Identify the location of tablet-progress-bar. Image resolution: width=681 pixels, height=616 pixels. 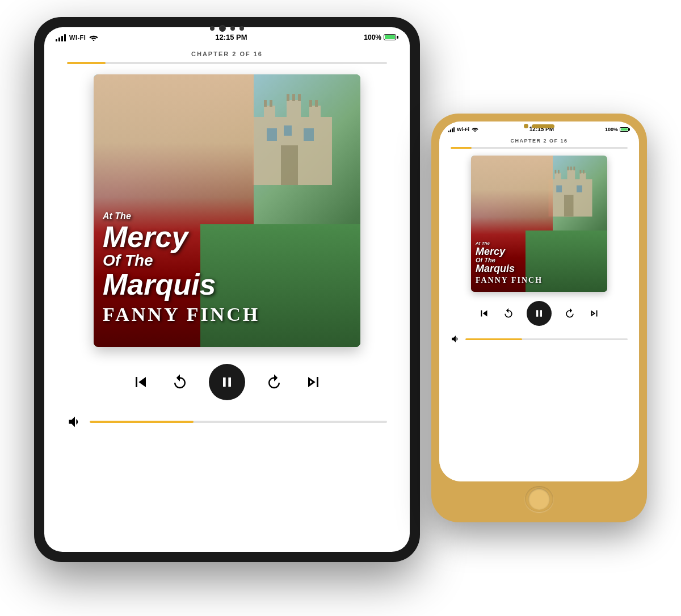
(227, 63).